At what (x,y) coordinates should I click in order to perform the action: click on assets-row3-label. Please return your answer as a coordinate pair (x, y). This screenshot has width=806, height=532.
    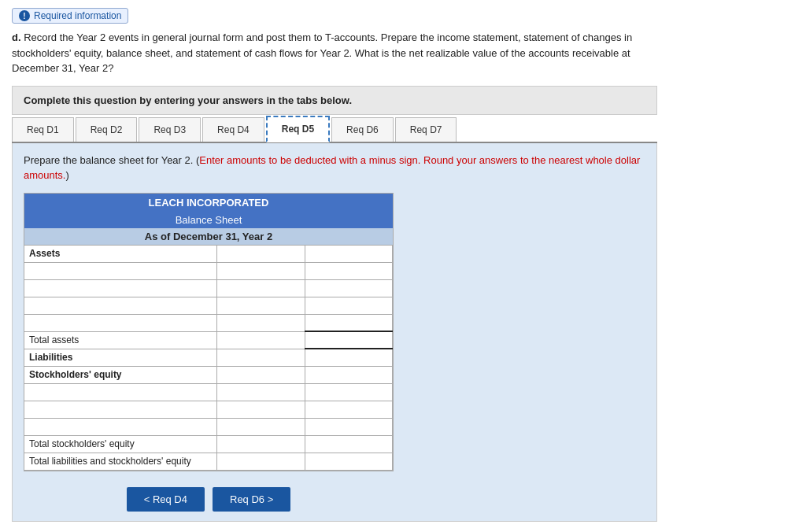
    Looking at the image, I should click on (121, 305).